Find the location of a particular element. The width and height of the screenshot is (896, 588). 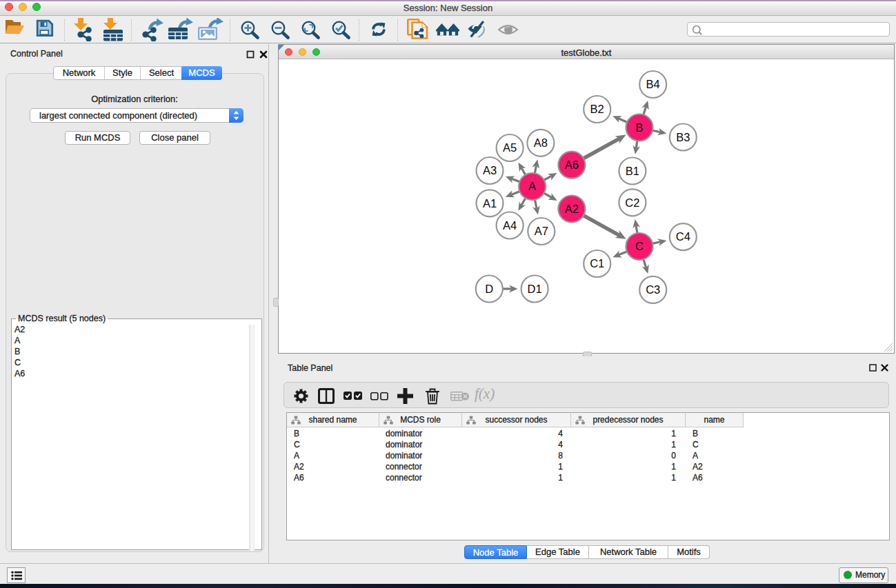

svg-text: A is located at coordinates (532, 186).